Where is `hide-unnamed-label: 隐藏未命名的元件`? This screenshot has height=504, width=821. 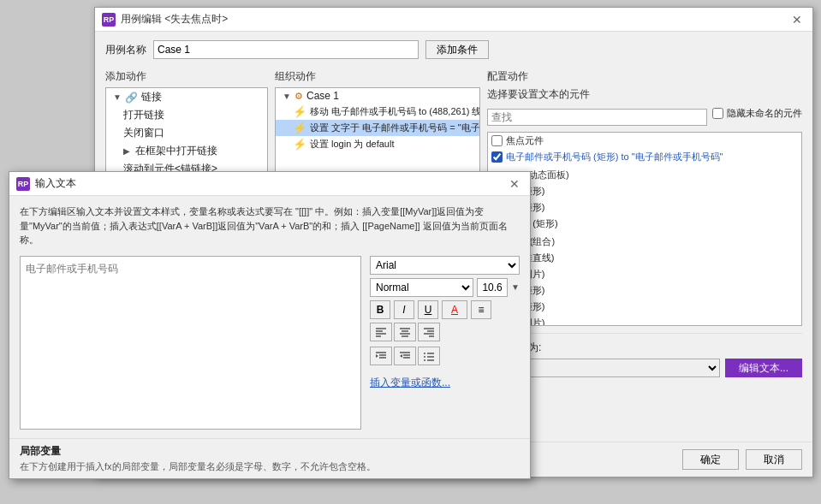
hide-unnamed-label: 隐藏未命名的元件 is located at coordinates (764, 113).